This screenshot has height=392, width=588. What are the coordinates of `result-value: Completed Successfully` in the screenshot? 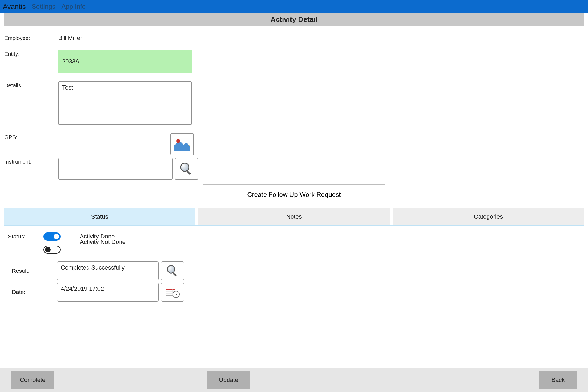 It's located at (93, 267).